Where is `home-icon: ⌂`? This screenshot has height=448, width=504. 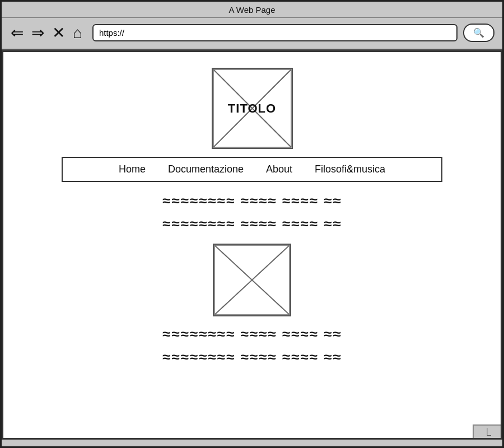
home-icon: ⌂ is located at coordinates (77, 32).